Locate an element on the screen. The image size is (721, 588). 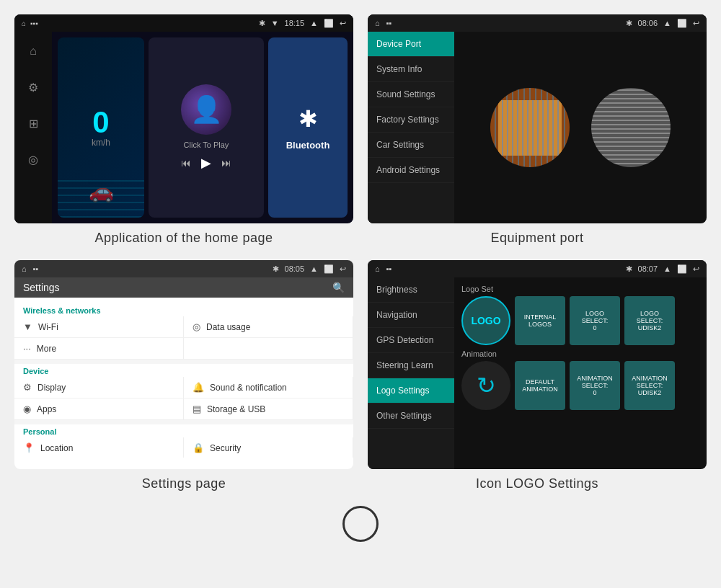
logo-main-tile: LOGO is located at coordinates (486, 321).